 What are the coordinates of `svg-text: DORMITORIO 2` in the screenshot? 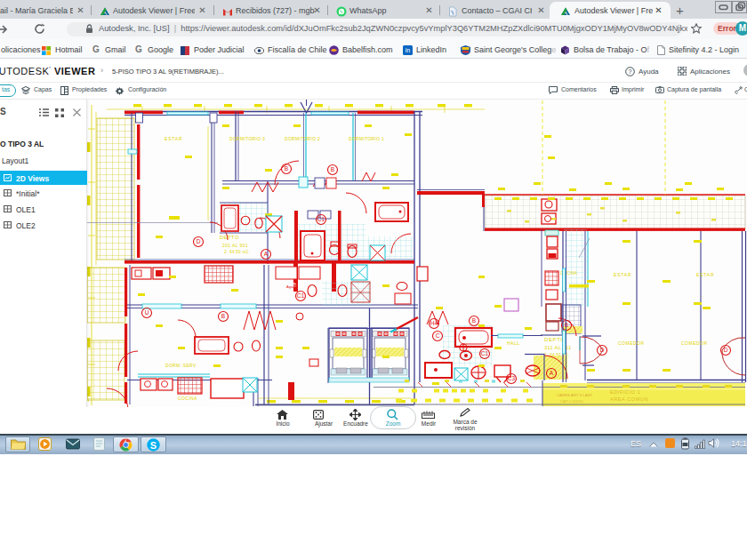 It's located at (302, 139).